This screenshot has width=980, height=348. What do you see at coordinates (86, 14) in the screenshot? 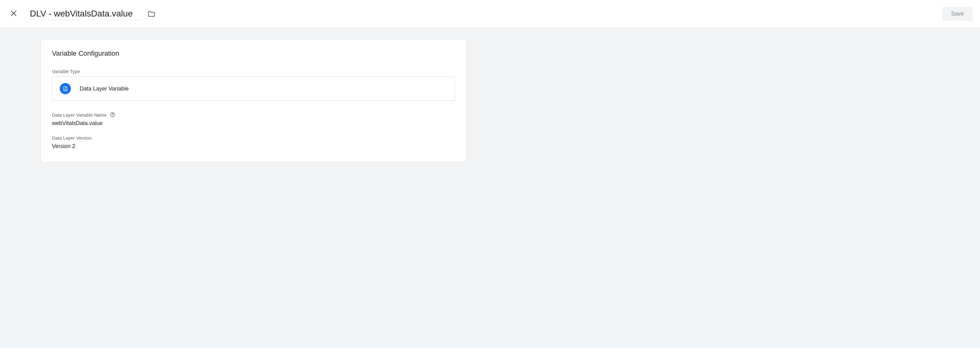
I see `variable-name-input` at bounding box center [86, 14].